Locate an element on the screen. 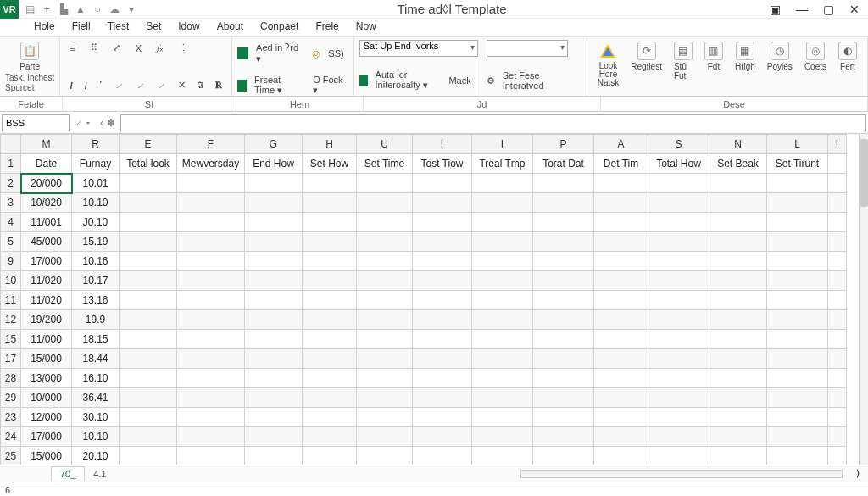  cell: 11/001 is located at coordinates (47, 222).